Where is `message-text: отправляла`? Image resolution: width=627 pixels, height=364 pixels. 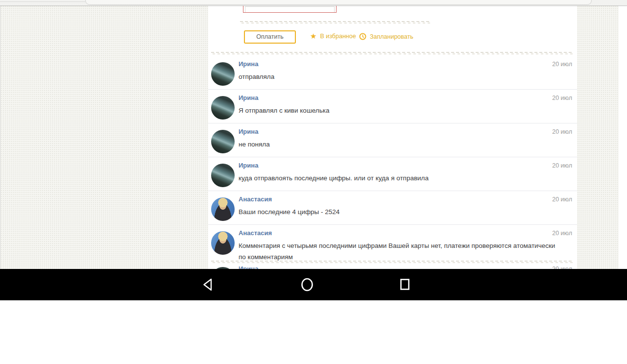
message-text: отправляла is located at coordinates (257, 76).